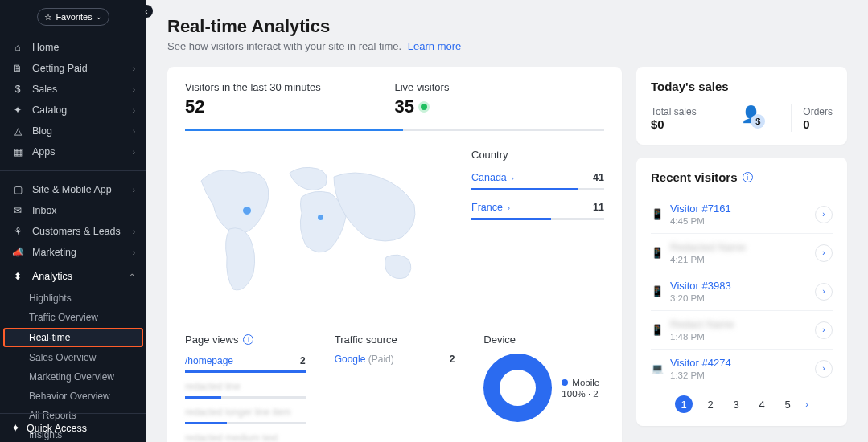 This screenshot has height=442, width=868. Describe the element at coordinates (245, 361) in the screenshot. I see `pageview-row: /homepage2` at that location.